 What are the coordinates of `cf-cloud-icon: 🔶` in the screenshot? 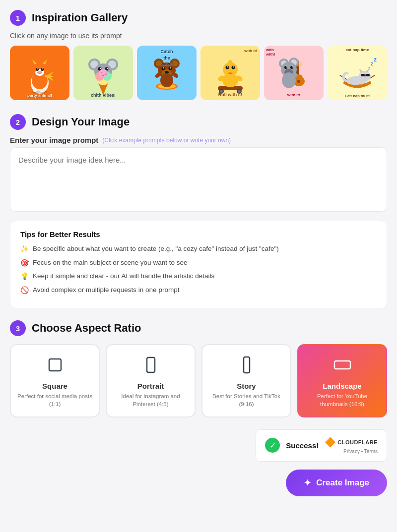 It's located at (330, 442).